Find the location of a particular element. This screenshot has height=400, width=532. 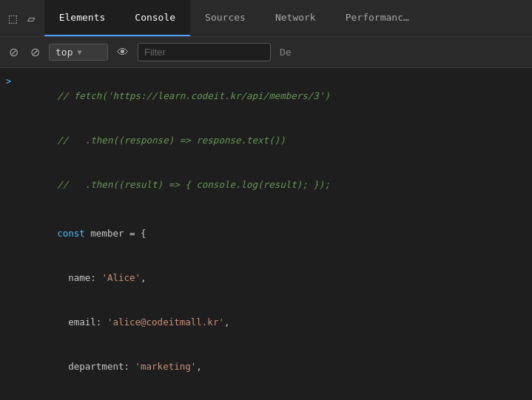

console-toolbar: ⊘ ⊘ top ▼ 👁 De is located at coordinates (266, 52).